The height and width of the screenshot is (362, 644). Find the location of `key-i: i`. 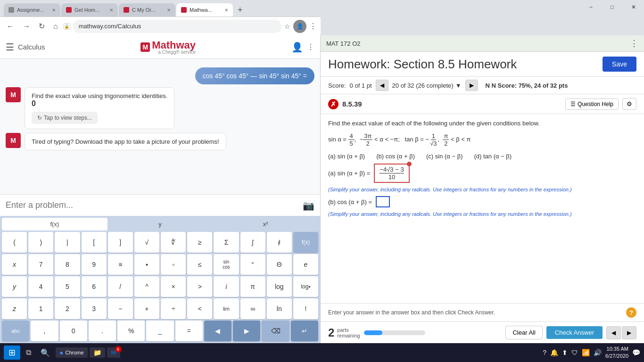

key-i: i is located at coordinates (226, 287).